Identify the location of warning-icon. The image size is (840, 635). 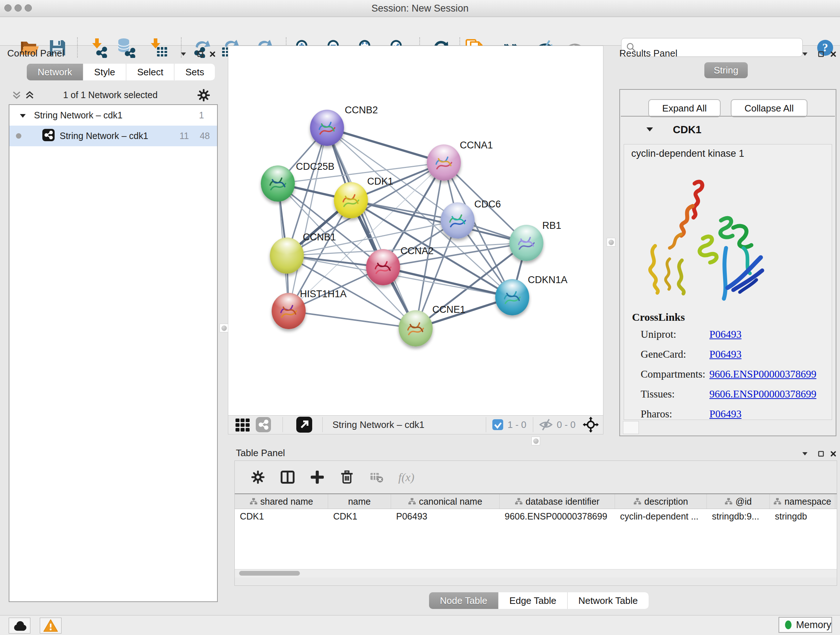
(51, 625).